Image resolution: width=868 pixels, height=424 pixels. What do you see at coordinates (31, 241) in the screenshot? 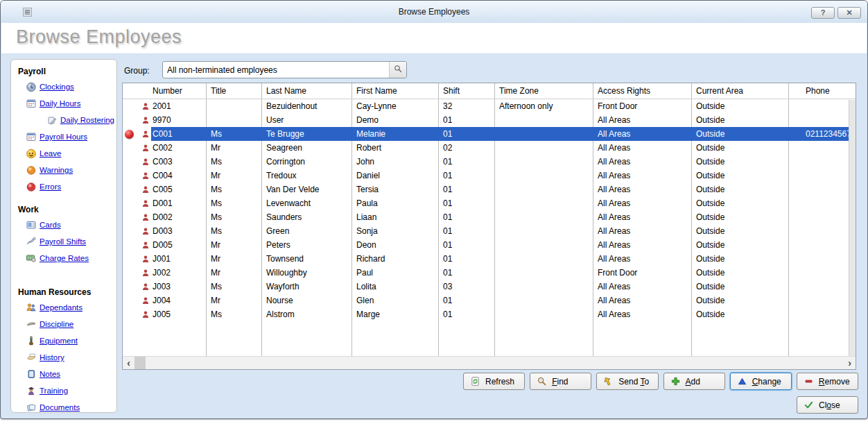
I see `pen-icon` at bounding box center [31, 241].